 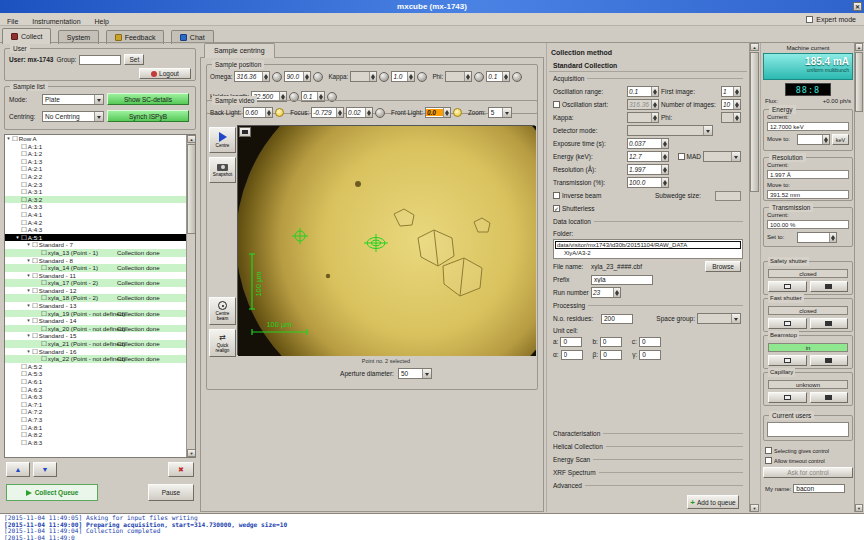 What do you see at coordinates (100, 154) in the screenshot?
I see `tree-row: ☐ A:1:2` at bounding box center [100, 154].